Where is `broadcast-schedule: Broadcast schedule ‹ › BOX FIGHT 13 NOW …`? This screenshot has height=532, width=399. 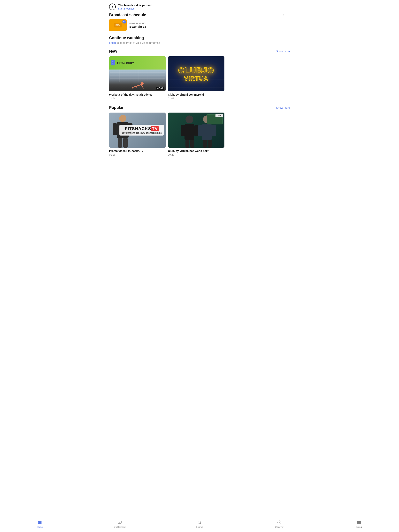
broadcast-schedule: Broadcast schedule ‹ › BOX FIGHT 13 NOW … is located at coordinates (200, 23).